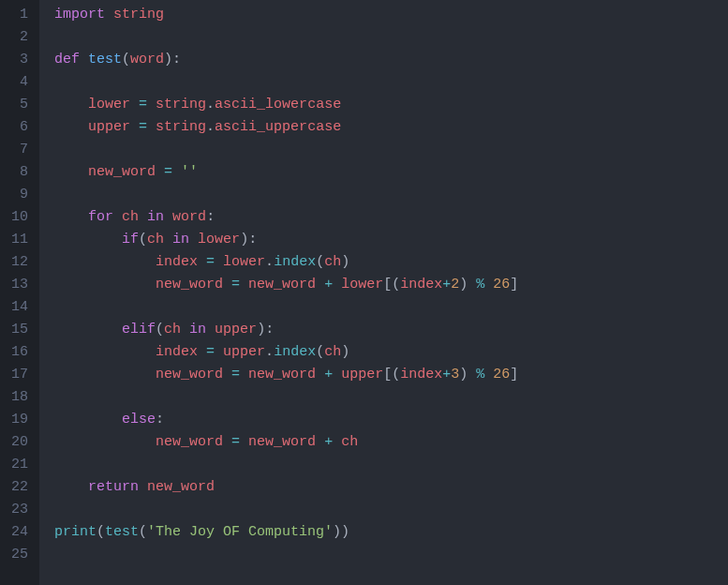 The image size is (728, 585). I want to click on code-token: )), so click(341, 532).